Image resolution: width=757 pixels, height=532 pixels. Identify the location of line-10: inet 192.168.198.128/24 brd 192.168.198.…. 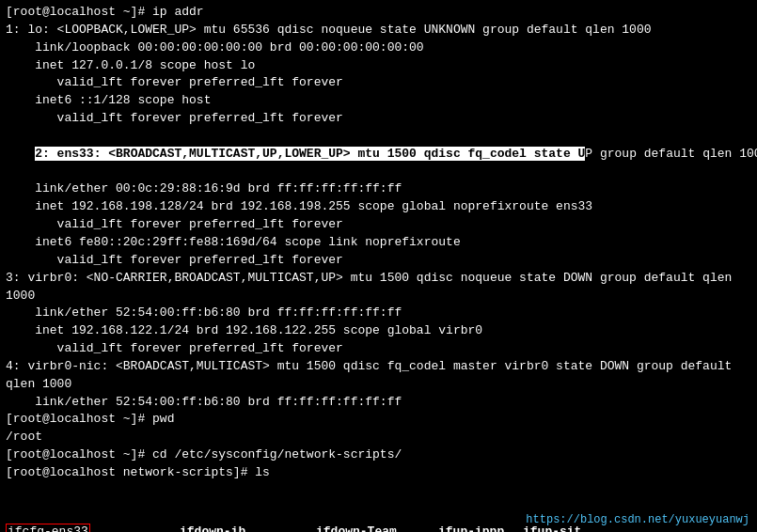
(378, 207).